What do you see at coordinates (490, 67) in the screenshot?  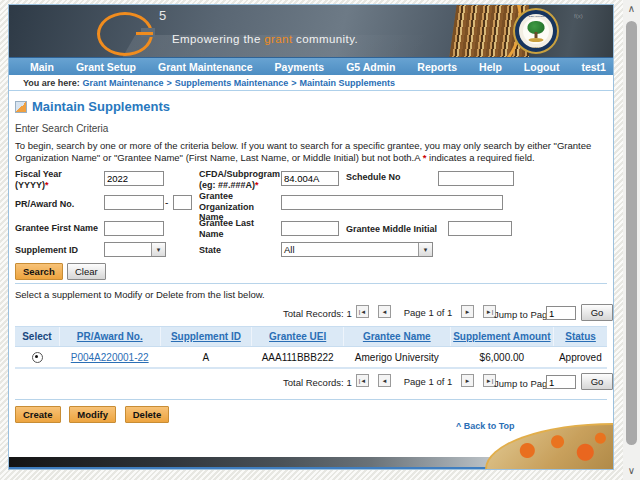 I see `nav-item-help: Help` at bounding box center [490, 67].